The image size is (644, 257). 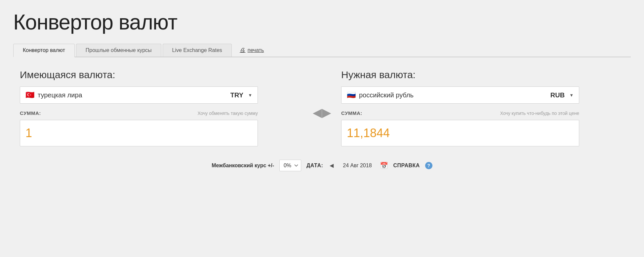 What do you see at coordinates (161, 133) in the screenshot?
I see `from-amount-field-wrapper` at bounding box center [161, 133].